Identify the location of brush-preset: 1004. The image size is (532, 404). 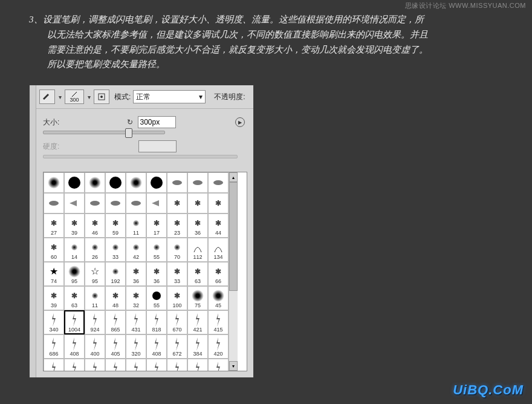
(74, 322).